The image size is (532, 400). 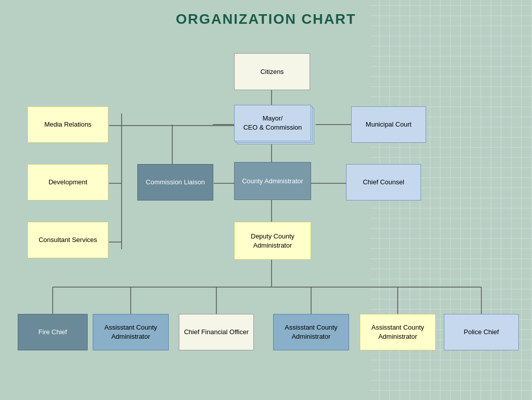 What do you see at coordinates (389, 125) in the screenshot?
I see `municipal-court-box: Municipal Court` at bounding box center [389, 125].